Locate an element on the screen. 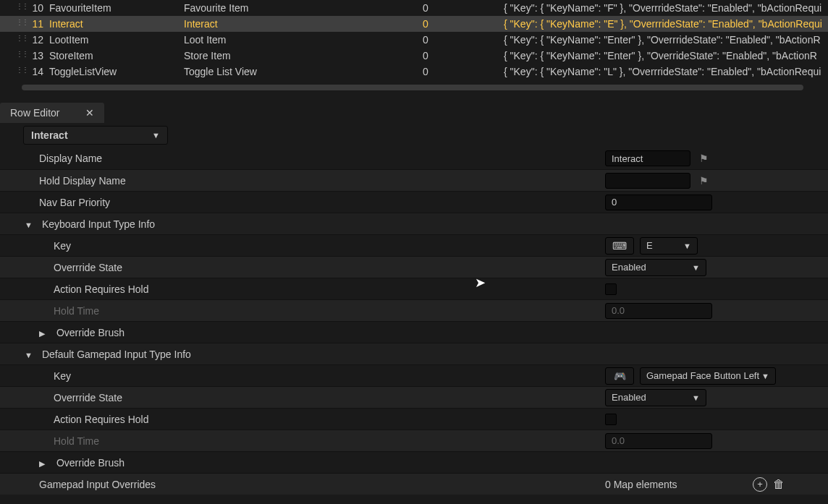 The height and width of the screenshot is (504, 828). horizontal-scrollbar is located at coordinates (414, 87).